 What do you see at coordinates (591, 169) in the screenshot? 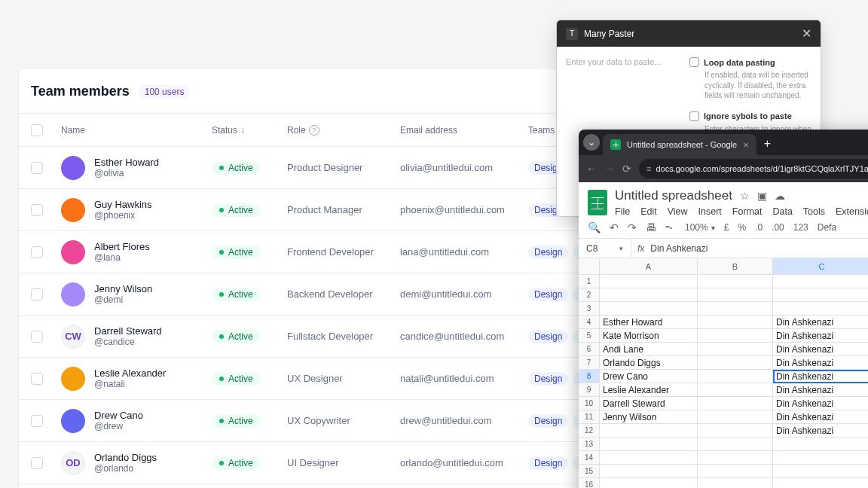
I see `nav-back-icon: ←` at bounding box center [591, 169].